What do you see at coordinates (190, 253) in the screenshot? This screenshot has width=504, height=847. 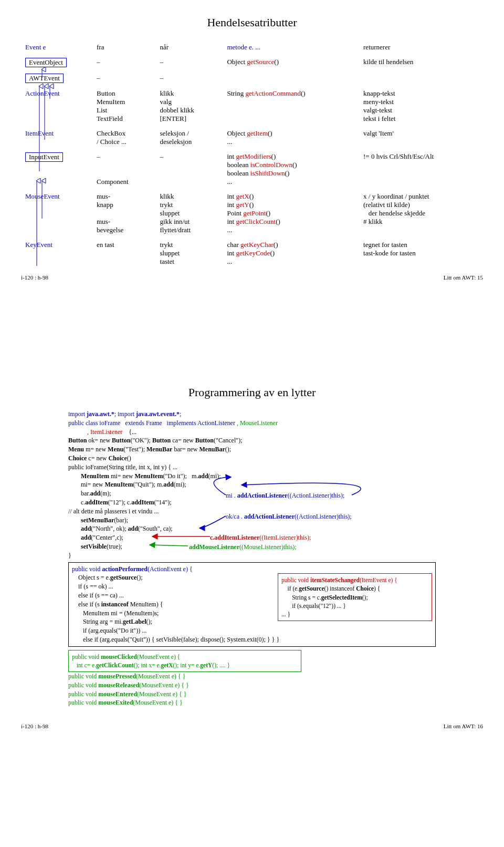 I see `ke-c3: trykt sluppet tastet` at bounding box center [190, 253].